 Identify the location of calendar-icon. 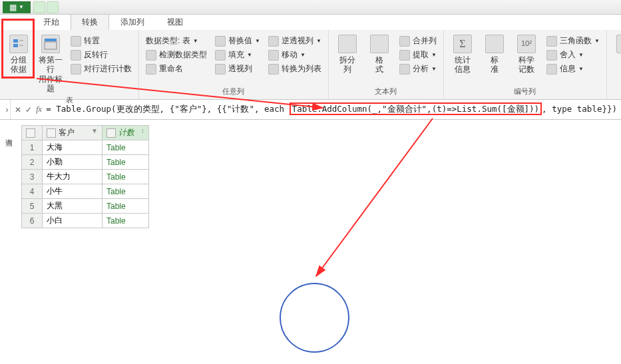
(619, 44).